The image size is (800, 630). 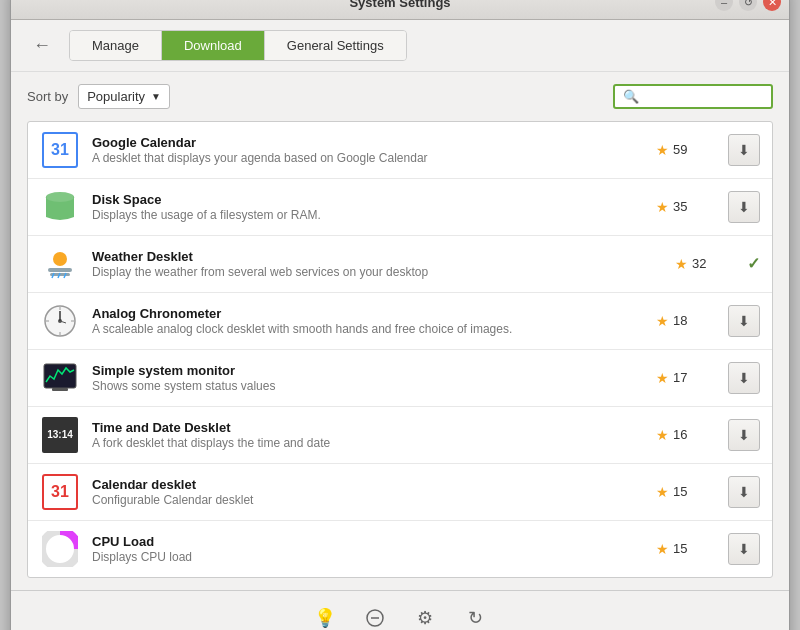 What do you see at coordinates (703, 96) in the screenshot?
I see `search-input` at bounding box center [703, 96].